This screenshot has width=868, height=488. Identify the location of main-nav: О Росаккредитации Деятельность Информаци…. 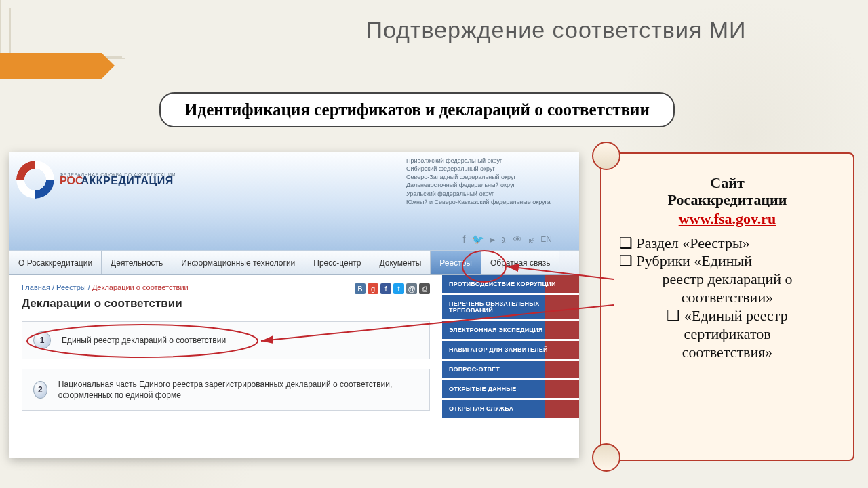
(294, 263).